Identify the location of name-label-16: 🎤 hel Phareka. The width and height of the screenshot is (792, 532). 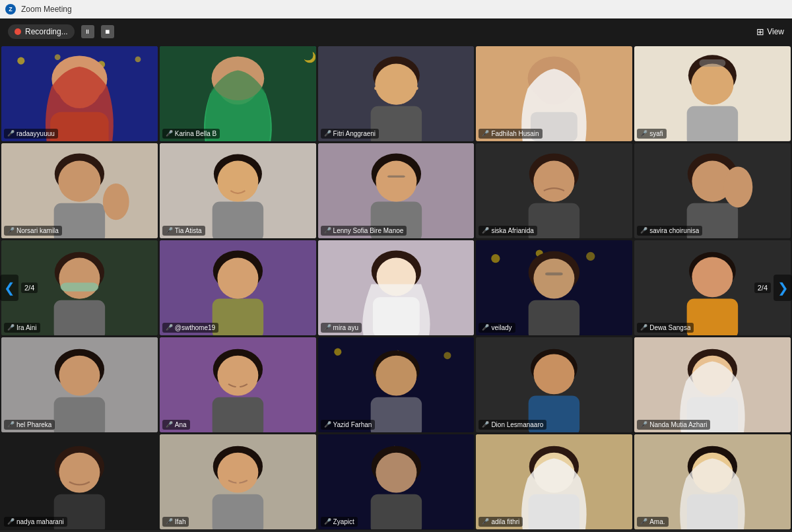
(29, 425).